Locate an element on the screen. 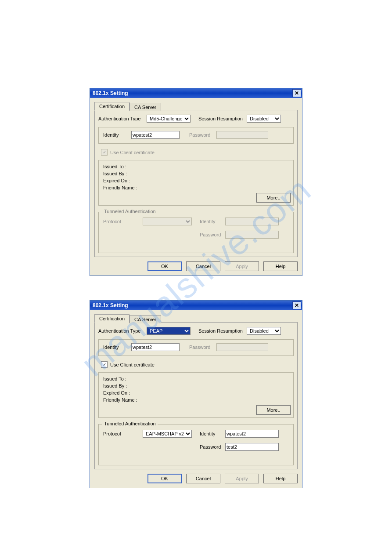 Image resolution: width=392 pixels, height=555 pixels. tunneled-legend-2: Tunneled Authentication is located at coordinates (130, 424).